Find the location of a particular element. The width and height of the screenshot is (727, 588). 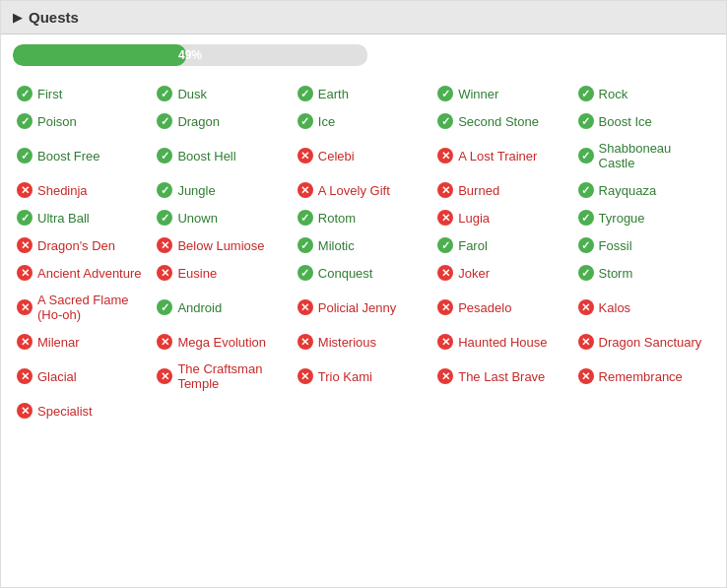

quest-name: Glacial is located at coordinates (57, 376).